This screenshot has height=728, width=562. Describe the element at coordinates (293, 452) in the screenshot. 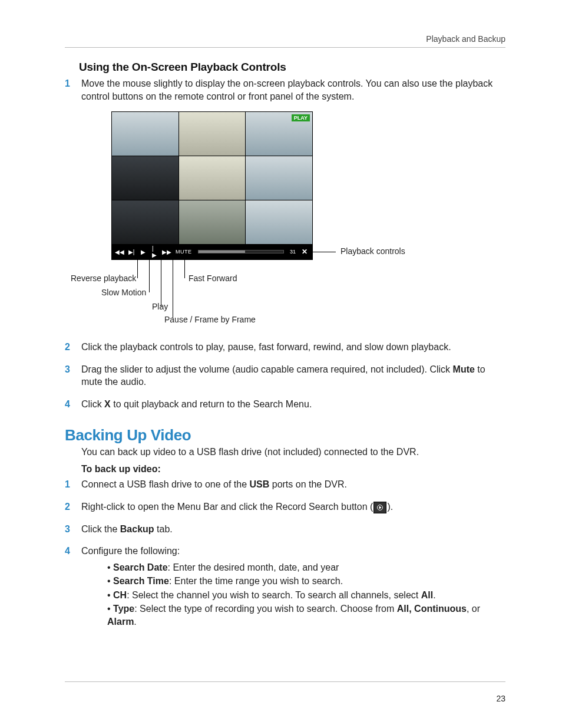

I see `backup-intro: You can back up video to a USB flash dri…` at that location.